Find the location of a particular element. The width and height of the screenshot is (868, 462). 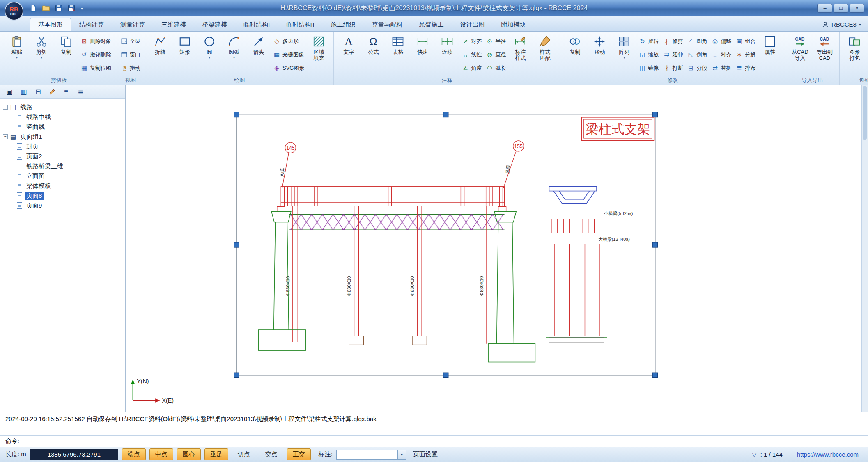

arc-button: 圆弧 ▾ is located at coordinates (234, 55).